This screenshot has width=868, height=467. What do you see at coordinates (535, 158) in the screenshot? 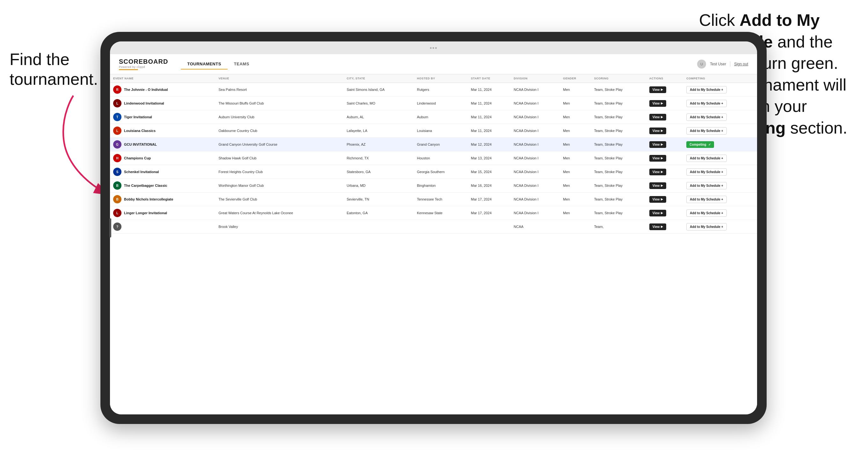
I see `division-cell-5: NCAA Division I` at bounding box center [535, 158].